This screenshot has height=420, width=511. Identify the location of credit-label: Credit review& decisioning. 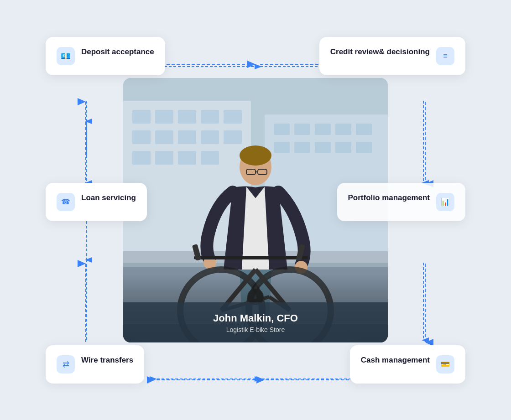
(380, 52).